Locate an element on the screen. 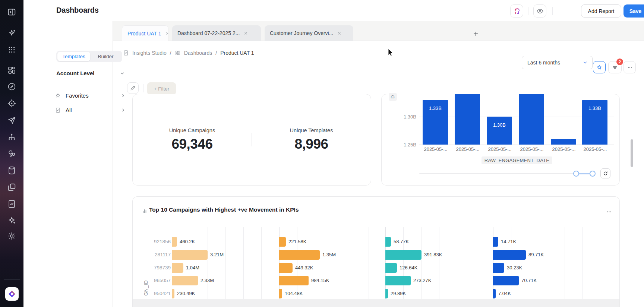 This screenshot has height=307, width=644. breadcrumb-dashboards: Dashboards is located at coordinates (198, 53).